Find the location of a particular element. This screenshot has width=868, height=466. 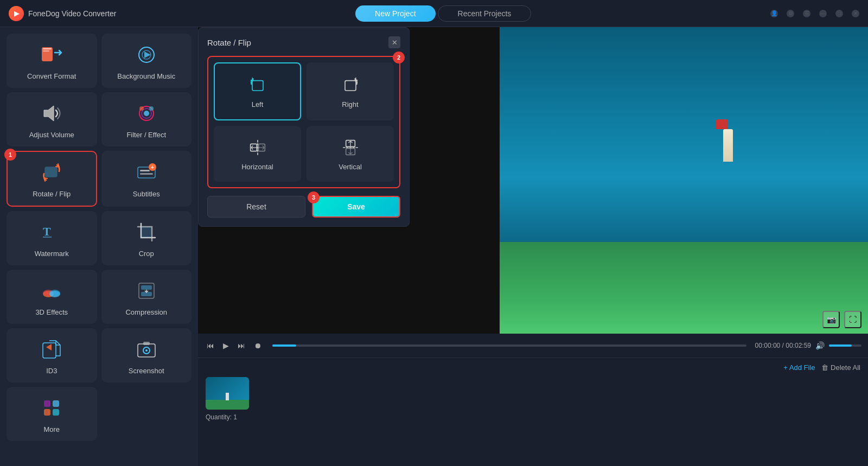

progress-bar is located at coordinates (509, 346).